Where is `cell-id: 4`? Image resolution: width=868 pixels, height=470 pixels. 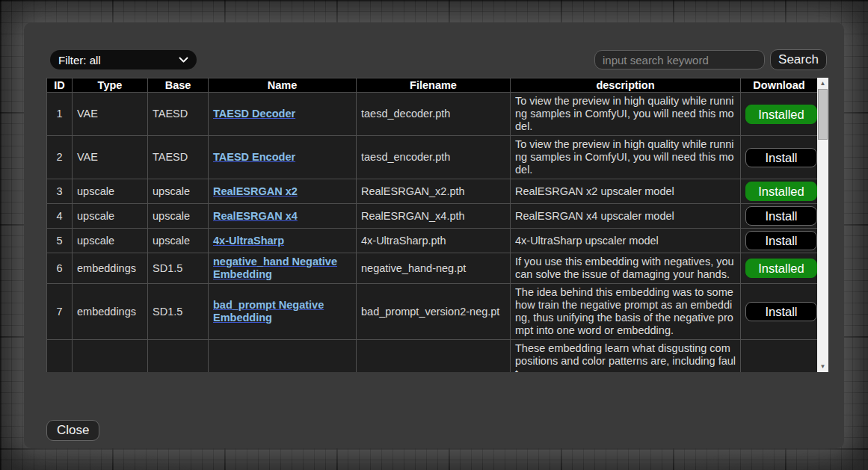 cell-id: 4 is located at coordinates (60, 217).